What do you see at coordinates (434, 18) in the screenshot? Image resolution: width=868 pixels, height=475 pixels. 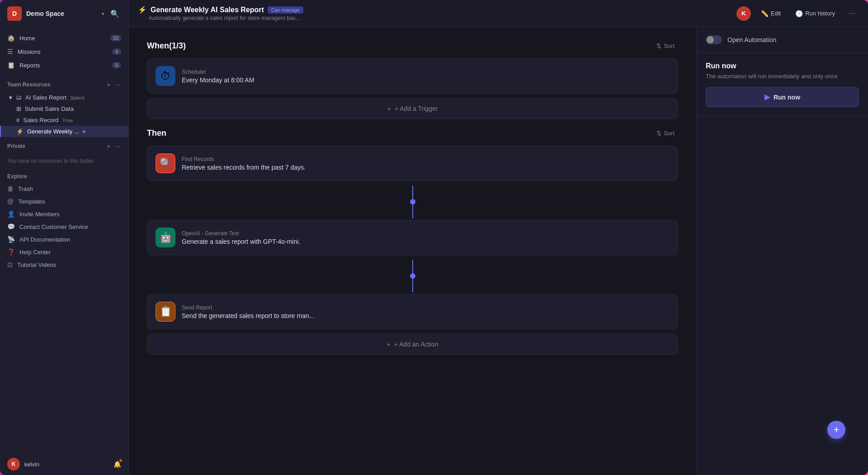 I see `header-subtitle: Automatically generate a sales report fo…` at bounding box center [434, 18].